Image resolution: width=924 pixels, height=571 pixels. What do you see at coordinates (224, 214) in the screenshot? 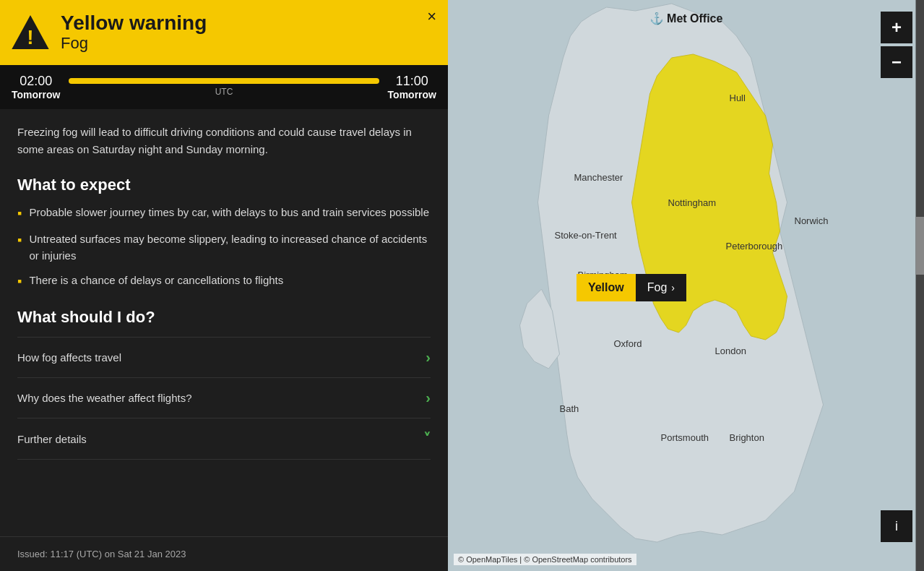
I see `bullet-item-1: Probable slower journey times by car, wi…` at bounding box center [224, 214].